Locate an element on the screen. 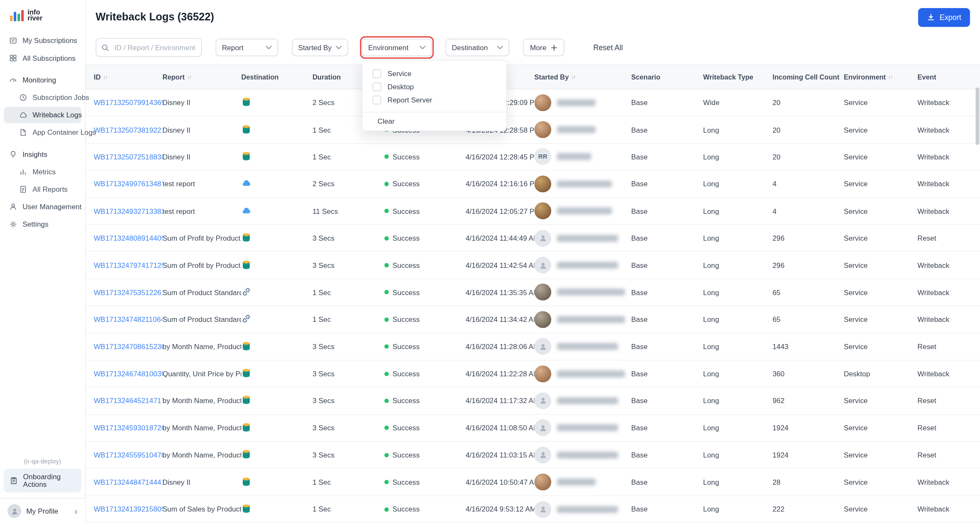  vertical-scrollbar is located at coordinates (977, 304).